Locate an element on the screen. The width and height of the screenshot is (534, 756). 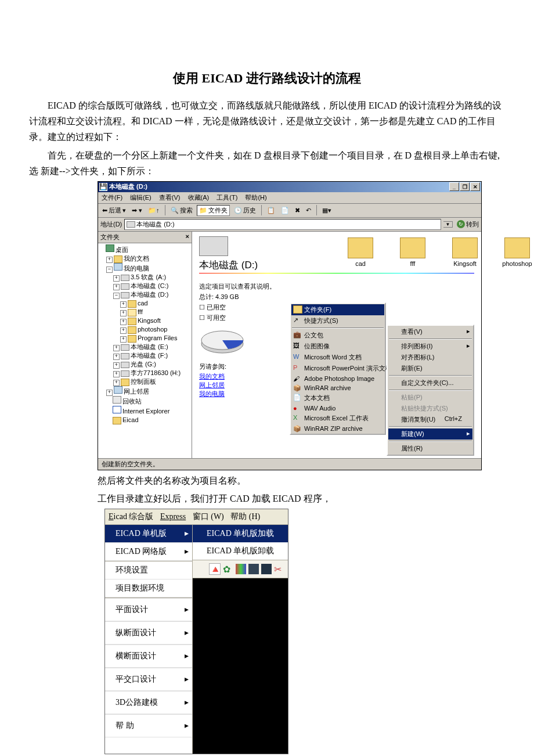
ctx-view: 查看(V)▸ is located at coordinates (431, 332).